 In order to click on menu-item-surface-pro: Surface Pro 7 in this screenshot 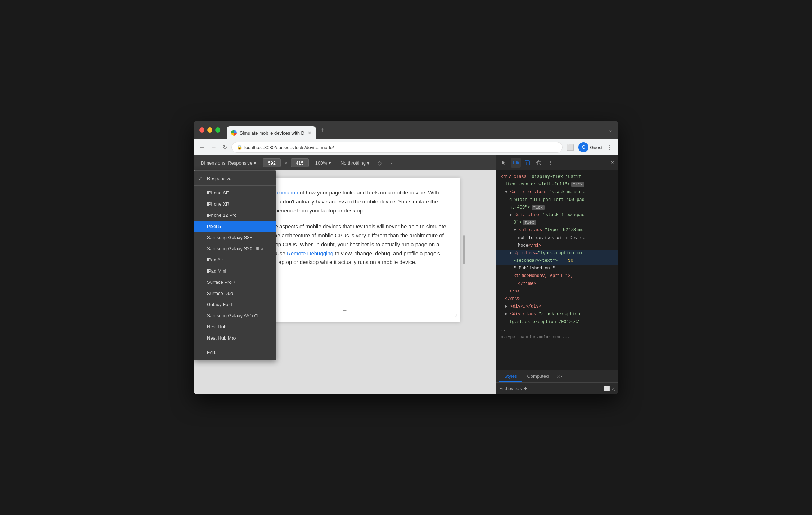, I will do `click(235, 282)`.